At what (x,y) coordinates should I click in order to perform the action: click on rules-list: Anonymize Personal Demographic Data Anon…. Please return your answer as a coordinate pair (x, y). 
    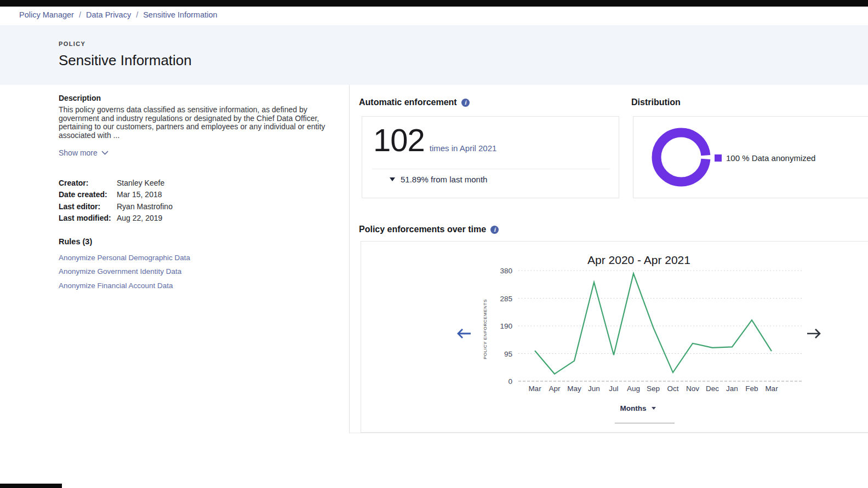
    Looking at the image, I should click on (199, 272).